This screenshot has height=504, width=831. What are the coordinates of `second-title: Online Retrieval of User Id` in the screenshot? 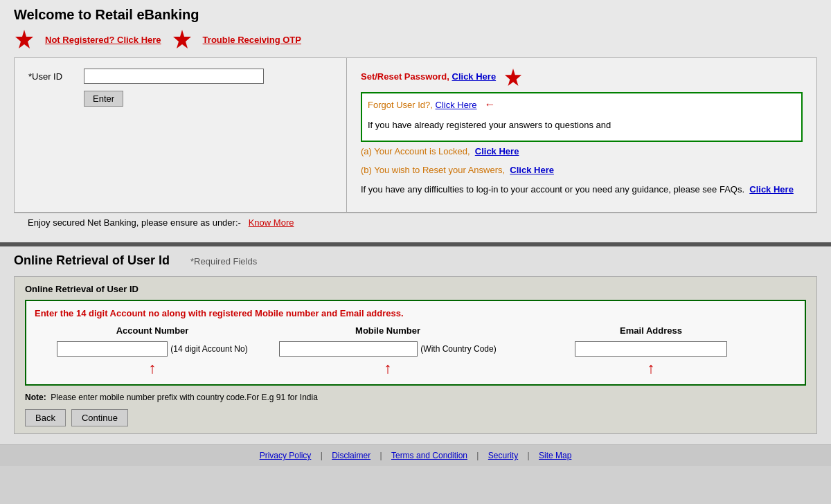 It's located at (91, 260).